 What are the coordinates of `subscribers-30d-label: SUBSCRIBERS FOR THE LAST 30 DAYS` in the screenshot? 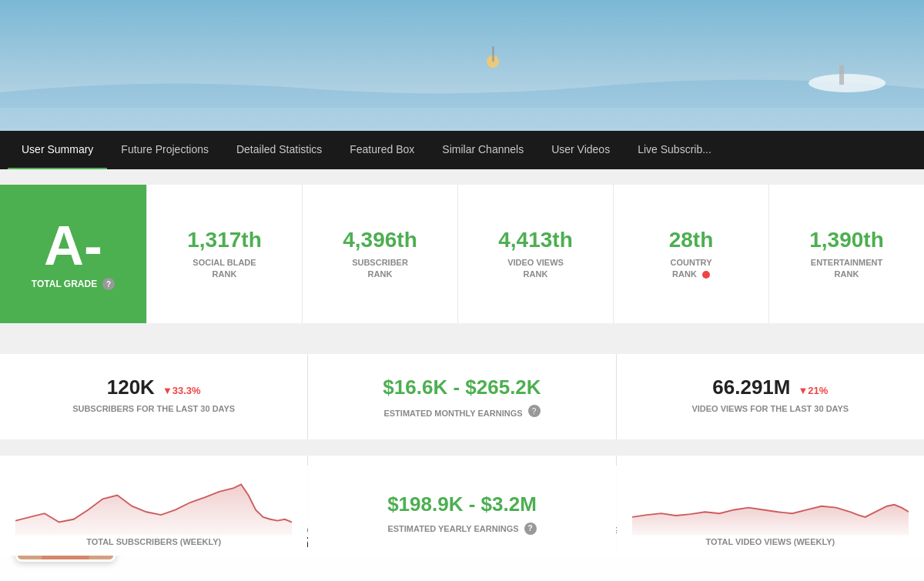 It's located at (154, 409).